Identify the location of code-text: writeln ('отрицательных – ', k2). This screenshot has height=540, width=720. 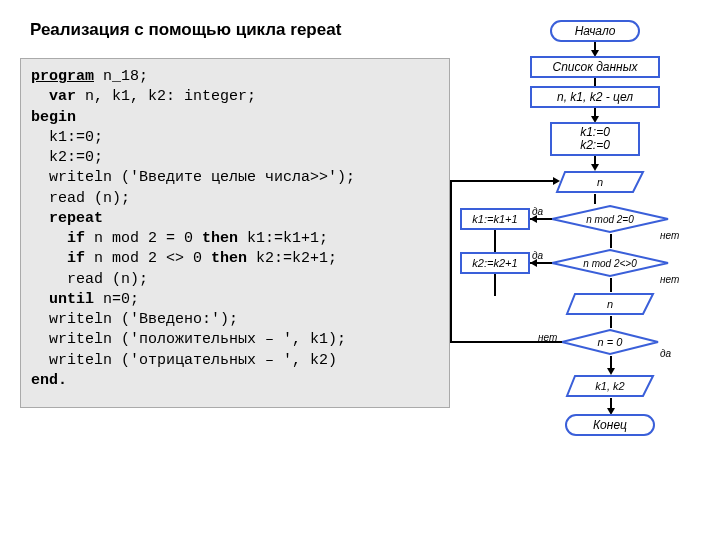
(184, 360).